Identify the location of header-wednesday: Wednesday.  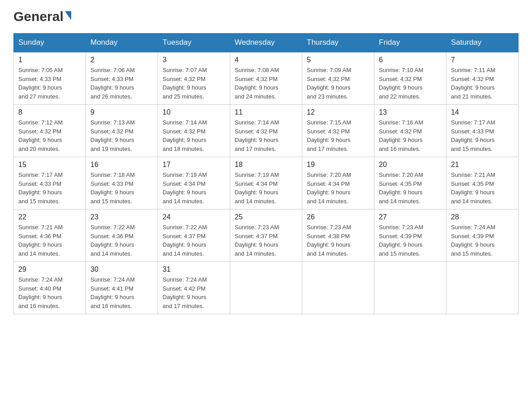
(266, 43).